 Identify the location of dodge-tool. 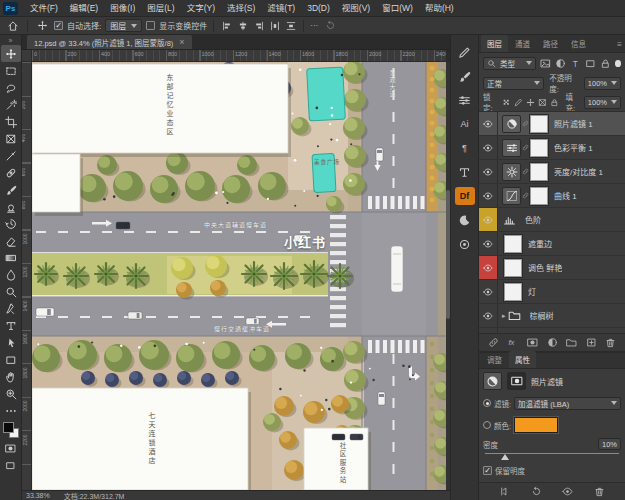
(11, 292).